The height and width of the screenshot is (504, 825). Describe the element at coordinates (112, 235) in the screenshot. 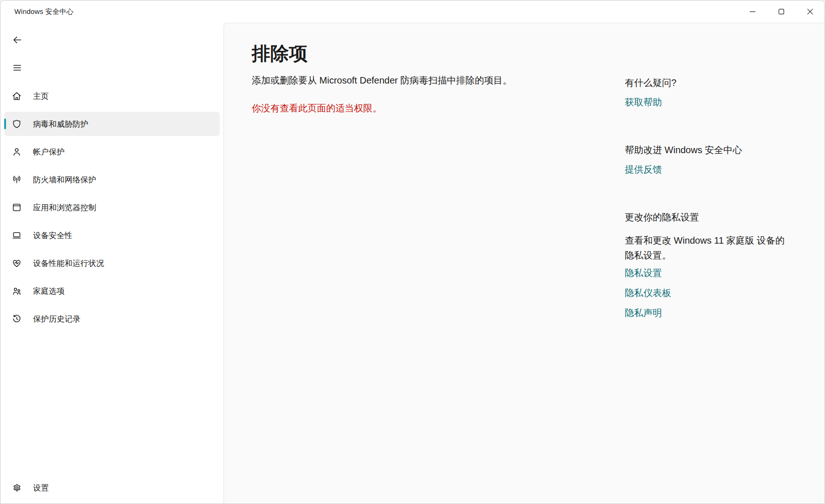

I see `sidebar-item: 设备安全性` at that location.